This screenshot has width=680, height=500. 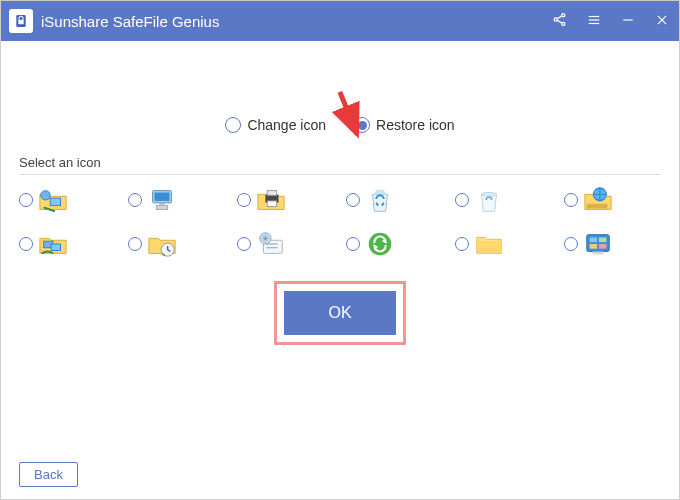 I want to click on icon-option-sync, so click(x=394, y=244).